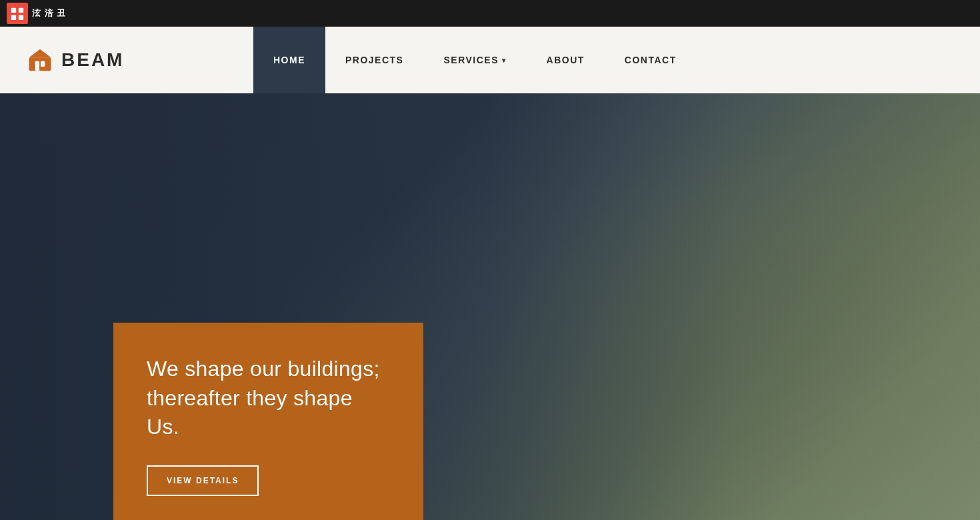 Image resolution: width=980 pixels, height=520 pixels. I want to click on logo-area: BEAM, so click(127, 60).